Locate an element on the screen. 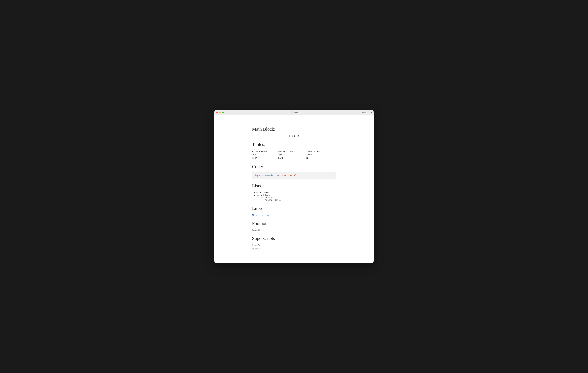  cell-2-1: Four is located at coordinates (265, 158).